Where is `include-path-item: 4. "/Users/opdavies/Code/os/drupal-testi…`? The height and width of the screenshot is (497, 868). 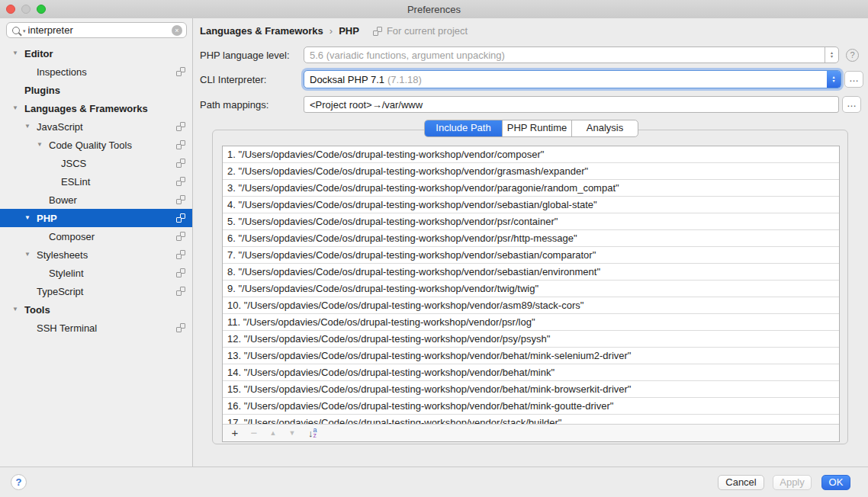 include-path-item: 4. "/Users/opdavies/Code/os/drupal-testi… is located at coordinates (531, 205).